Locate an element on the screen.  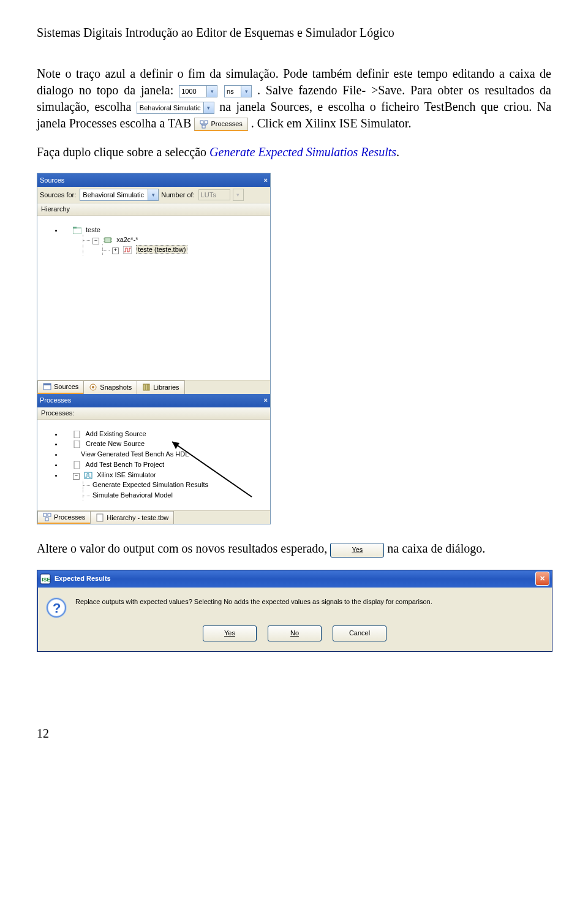
proc-generate-expected: Generate Expected Simulation Results is located at coordinates (176, 485).